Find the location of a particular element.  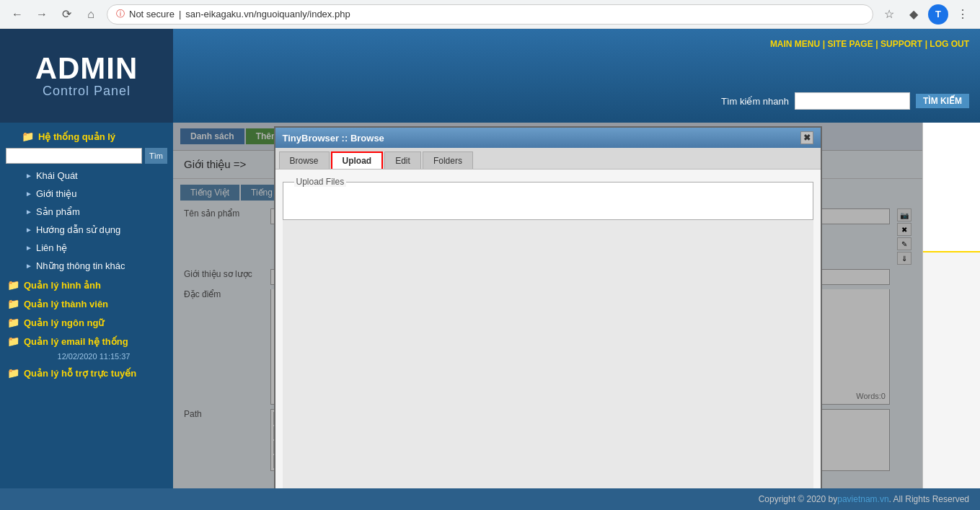

sidebar-datetime: 12/02/2020 11:15:37 is located at coordinates (87, 356).